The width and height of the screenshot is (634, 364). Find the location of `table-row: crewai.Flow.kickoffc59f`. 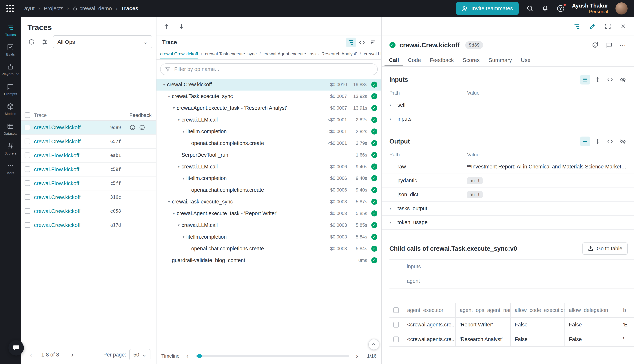

table-row: crewai.Flow.kickoffc59f is located at coordinates (89, 170).